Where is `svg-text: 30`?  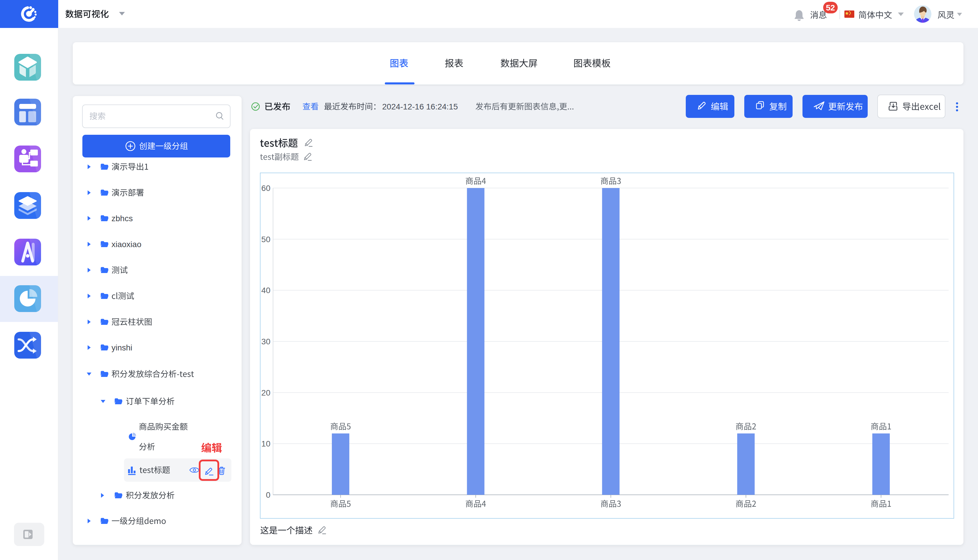 svg-text: 30 is located at coordinates (266, 342).